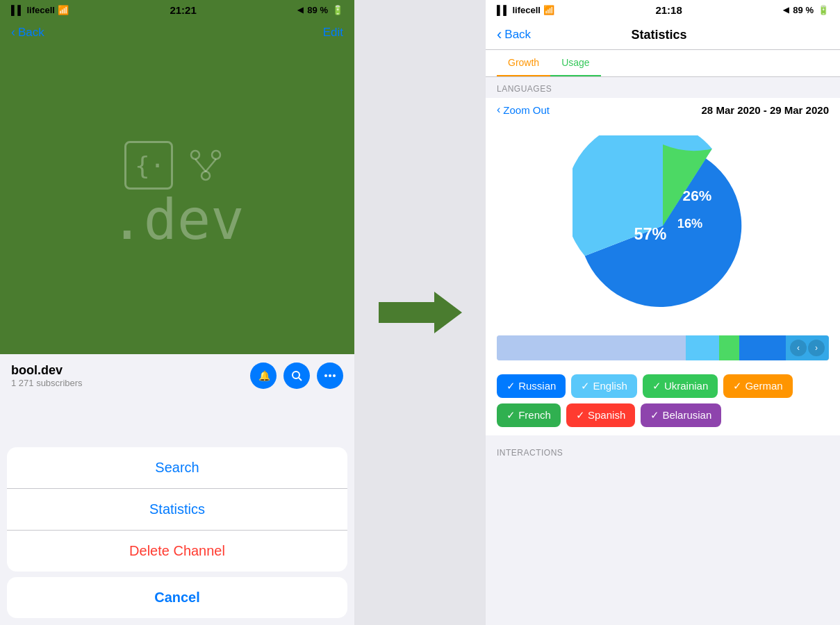  Describe the element at coordinates (681, 386) in the screenshot. I see `lang-tag-ukrainian: ✓ Ukrainian` at that location.